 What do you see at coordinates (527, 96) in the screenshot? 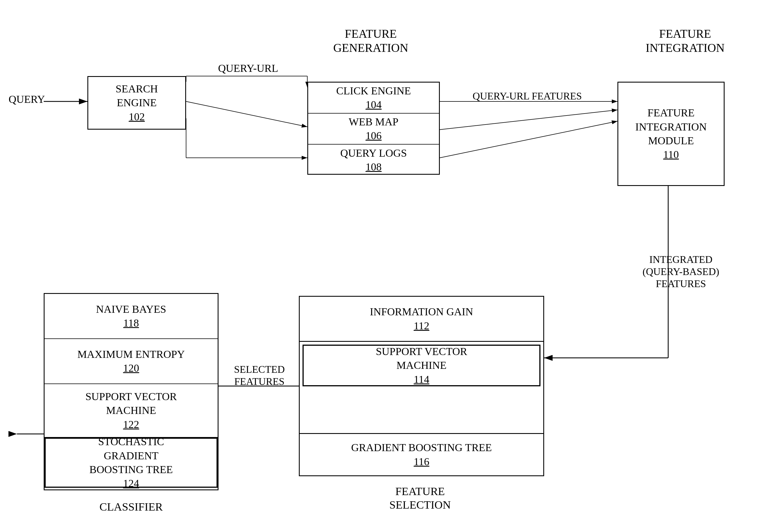
I see `query-url-features-label: QUERY-URL FEATURES` at bounding box center [527, 96].